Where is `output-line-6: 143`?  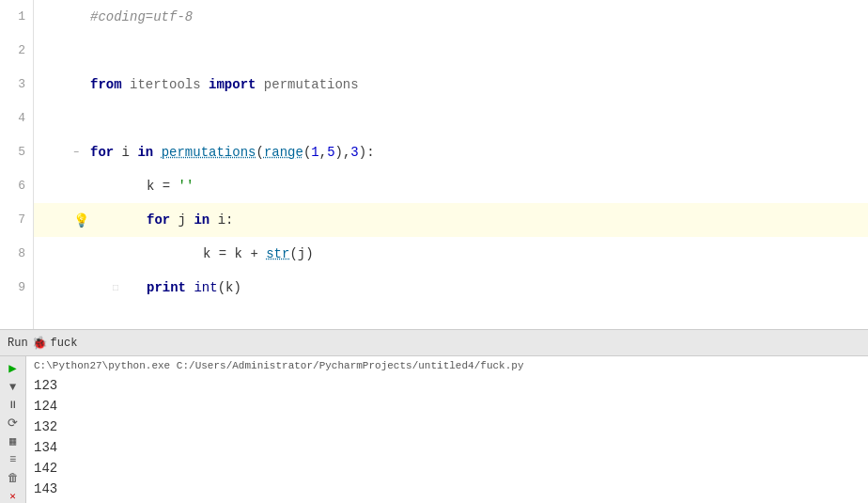 output-line-6: 143 is located at coordinates (447, 489).